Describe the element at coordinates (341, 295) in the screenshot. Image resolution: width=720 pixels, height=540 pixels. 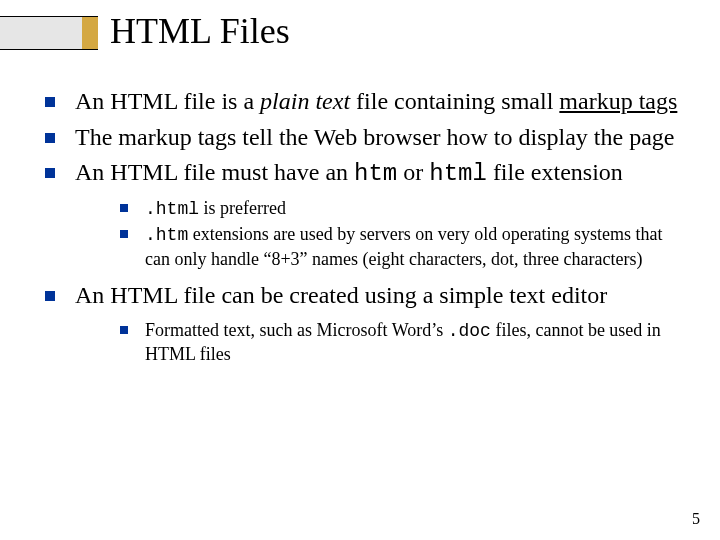
I see `text: An HTML file can be created using a simp…` at that location.